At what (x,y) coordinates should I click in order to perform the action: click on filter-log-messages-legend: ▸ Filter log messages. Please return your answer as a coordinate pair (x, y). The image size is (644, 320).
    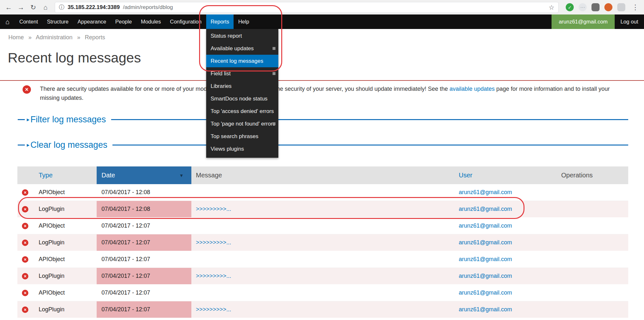
    Looking at the image, I should click on (68, 119).